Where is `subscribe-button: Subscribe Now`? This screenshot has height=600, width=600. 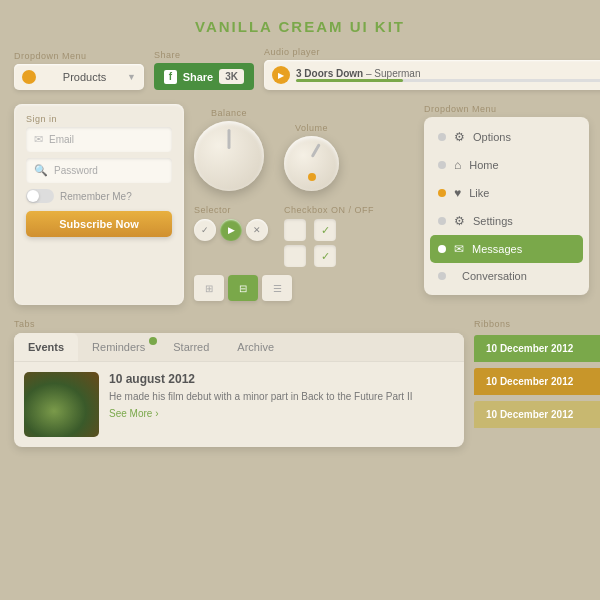
subscribe-button: Subscribe Now is located at coordinates (99, 224).